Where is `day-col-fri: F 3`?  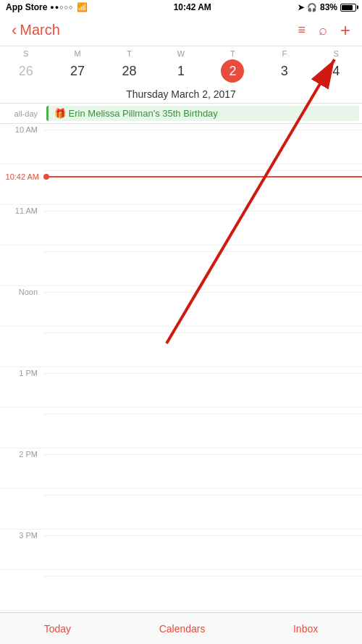 day-col-fri: F 3 is located at coordinates (285, 66).